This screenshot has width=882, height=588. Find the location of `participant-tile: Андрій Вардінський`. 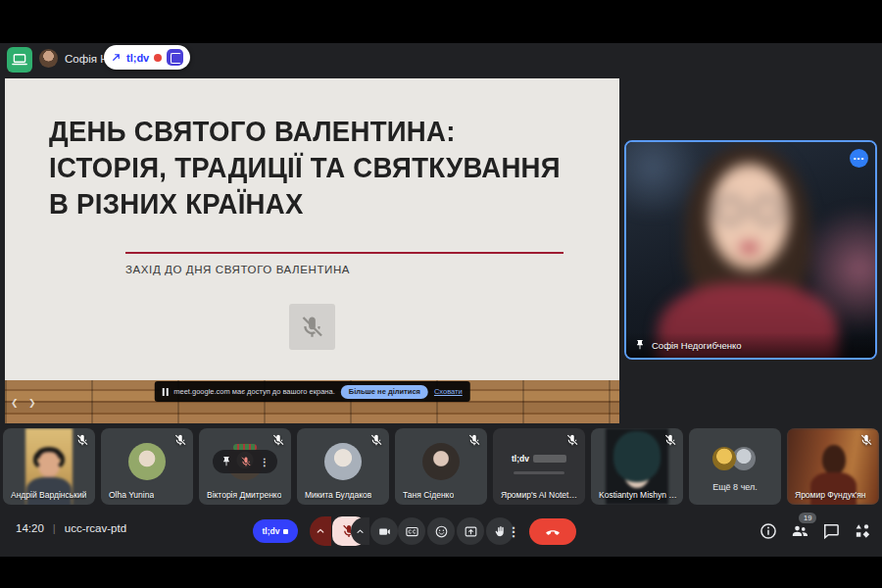

participant-tile: Андрій Вардінський is located at coordinates (49, 466).